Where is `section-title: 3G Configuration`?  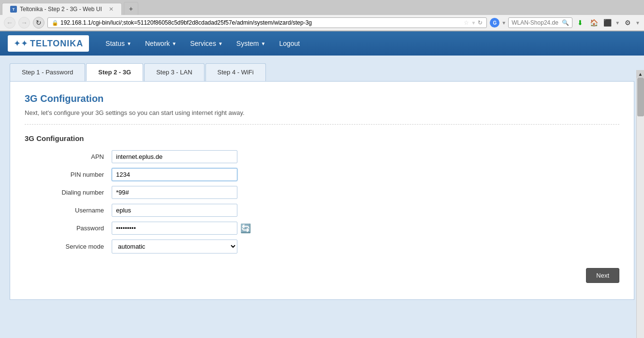 section-title: 3G Configuration is located at coordinates (322, 138).